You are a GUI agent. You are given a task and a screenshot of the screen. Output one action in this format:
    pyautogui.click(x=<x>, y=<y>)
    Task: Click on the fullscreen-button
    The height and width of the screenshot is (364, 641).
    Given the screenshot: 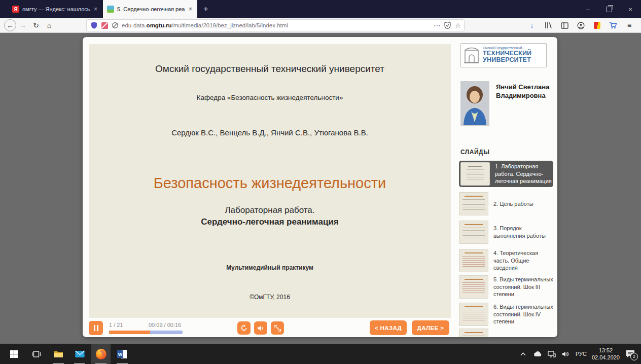 What is the action you would take?
    pyautogui.click(x=277, y=328)
    